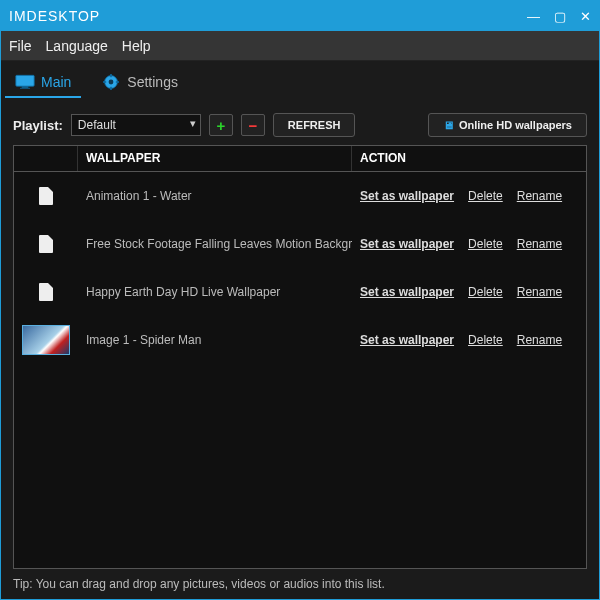  I want to click on row-name: Free Stock Footage Falling Leaves Motion…, so click(215, 244).